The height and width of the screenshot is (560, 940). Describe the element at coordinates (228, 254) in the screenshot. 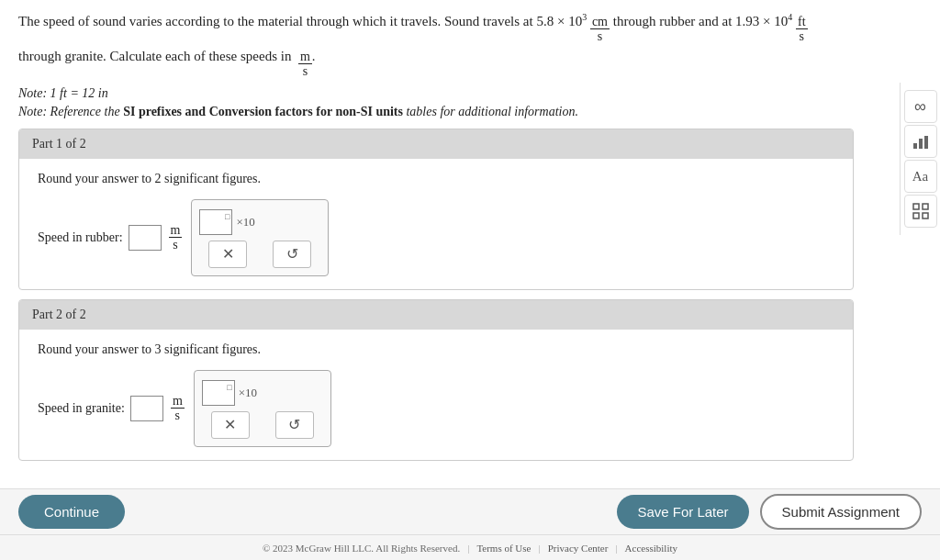

I see `part1-clear-button: ✕` at that location.